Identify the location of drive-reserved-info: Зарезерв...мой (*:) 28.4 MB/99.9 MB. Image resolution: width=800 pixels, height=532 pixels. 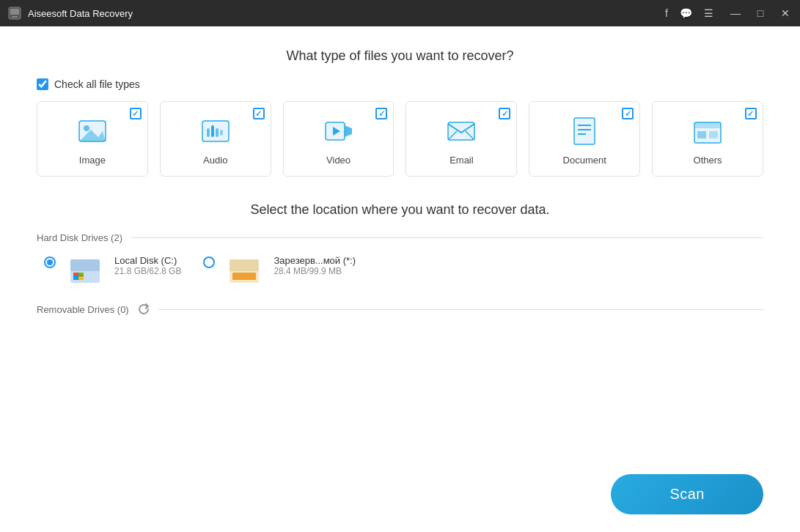
(315, 265).